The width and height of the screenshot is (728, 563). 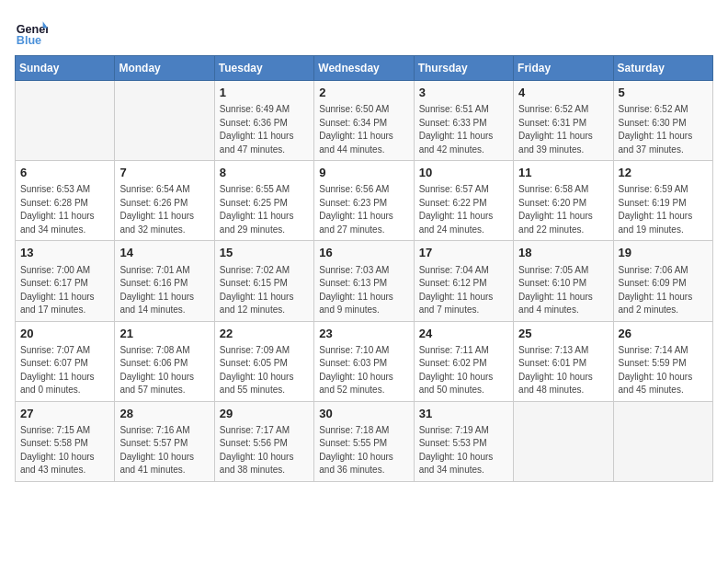 What do you see at coordinates (364, 291) in the screenshot?
I see `day-info: Sunrise: 7:03 AM Sunset: 6:13 PM Dayligh…` at bounding box center [364, 291].